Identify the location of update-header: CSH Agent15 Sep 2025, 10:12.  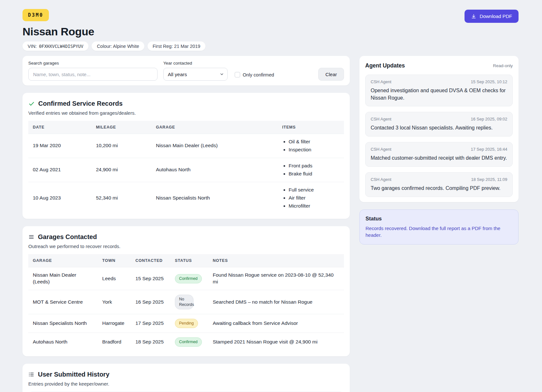
(439, 82).